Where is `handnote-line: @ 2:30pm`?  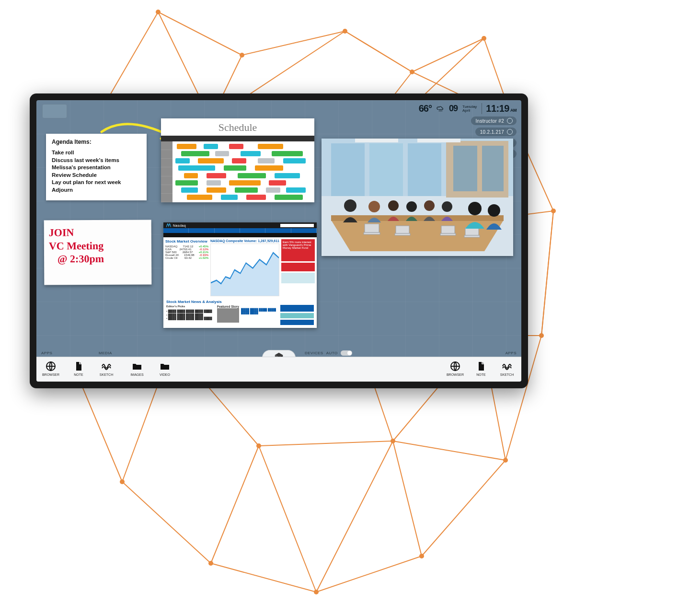
handnote-line: @ 2:30pm is located at coordinates (98, 259).